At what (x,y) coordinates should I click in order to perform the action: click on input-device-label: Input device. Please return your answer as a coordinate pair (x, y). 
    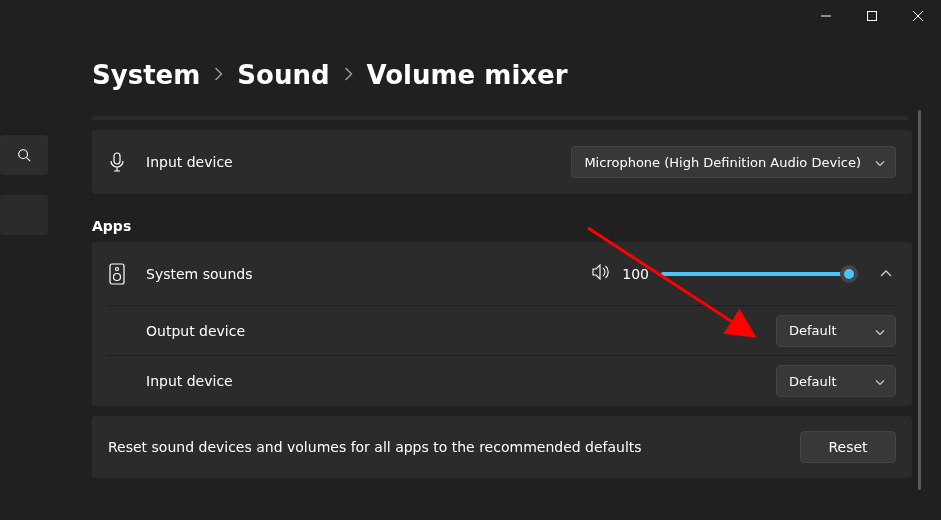
    Looking at the image, I should click on (190, 162).